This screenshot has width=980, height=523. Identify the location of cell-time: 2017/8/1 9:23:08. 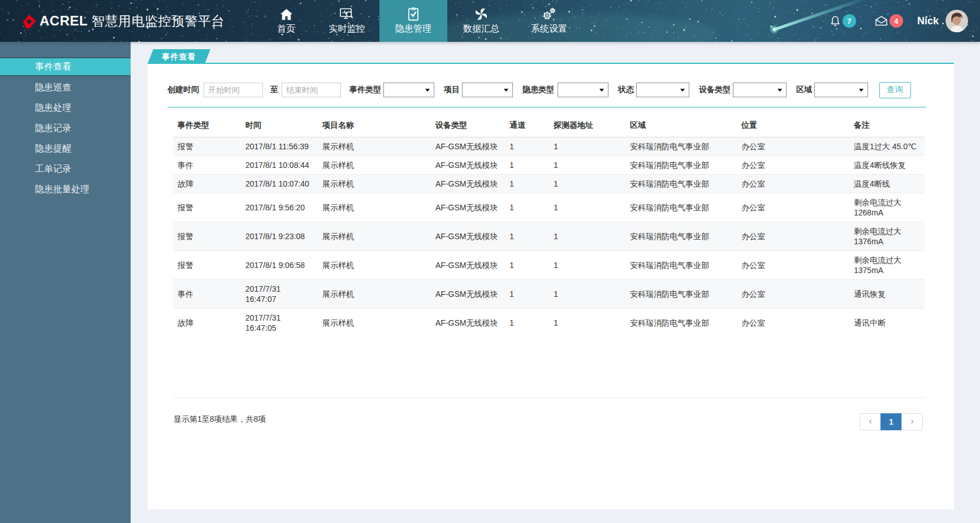
(279, 236).